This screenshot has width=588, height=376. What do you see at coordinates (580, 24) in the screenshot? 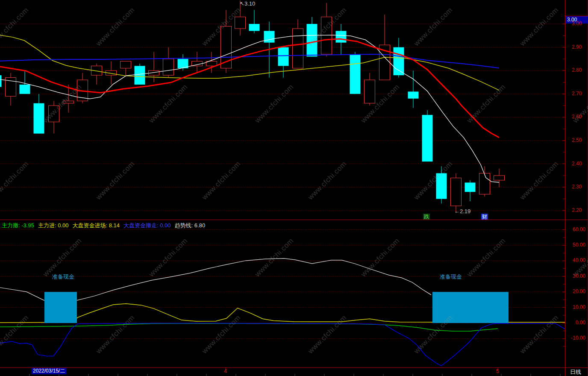
I see `price-label: 3.00` at bounding box center [580, 24].